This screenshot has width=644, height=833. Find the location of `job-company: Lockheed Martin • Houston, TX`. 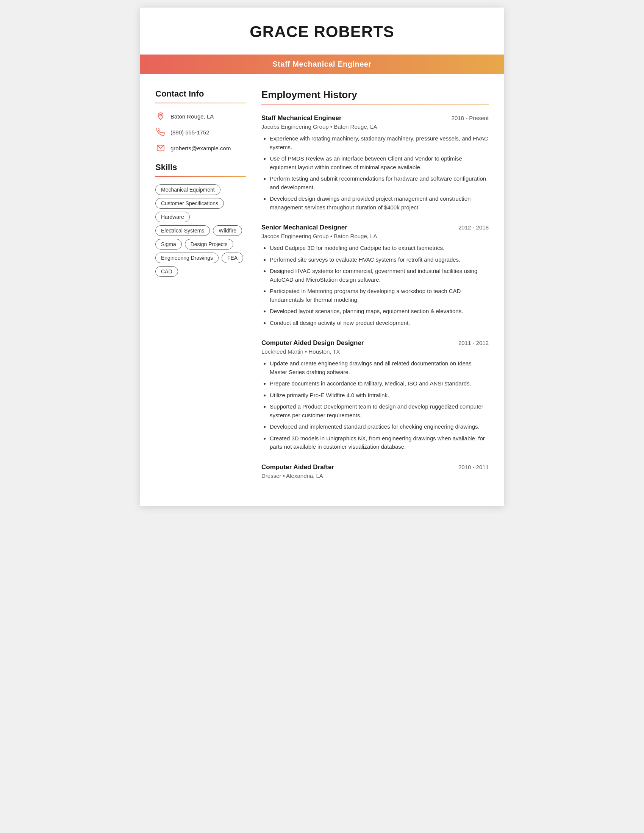

job-company: Lockheed Martin • Houston, TX is located at coordinates (375, 352).